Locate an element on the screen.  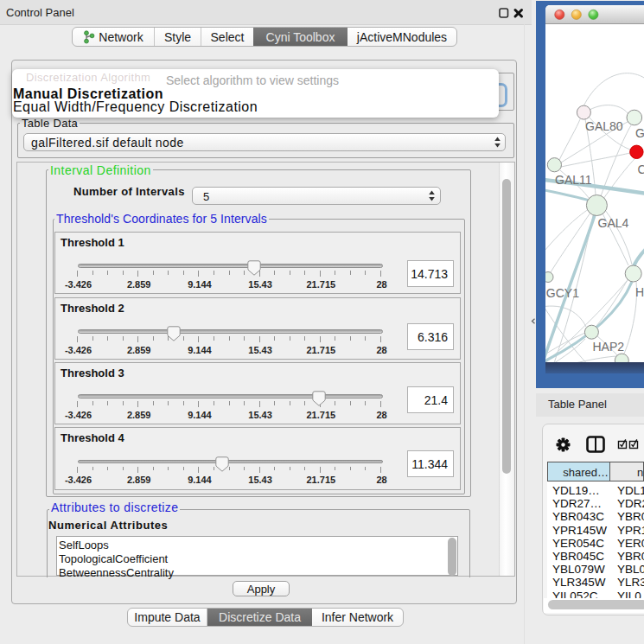
svg-text: GAL4 is located at coordinates (614, 223).